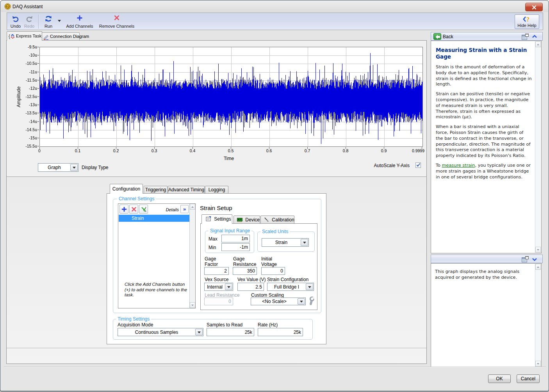 The height and width of the screenshot is (392, 549). Describe the element at coordinates (245, 271) in the screenshot. I see `gage-resistance-field: 350` at that location.